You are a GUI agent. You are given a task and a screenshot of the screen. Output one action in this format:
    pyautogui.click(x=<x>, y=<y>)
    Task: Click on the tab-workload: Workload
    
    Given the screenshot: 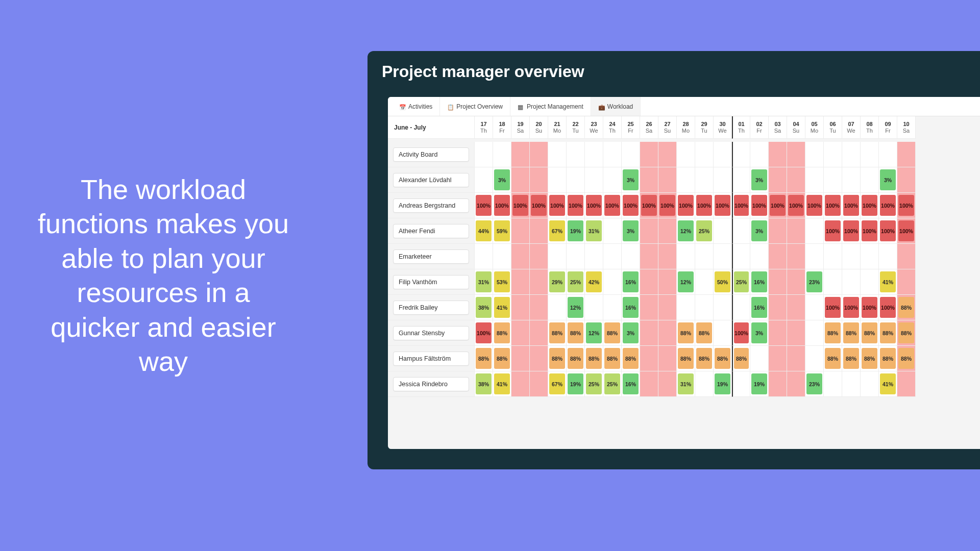 What is the action you would take?
    pyautogui.click(x=616, y=106)
    